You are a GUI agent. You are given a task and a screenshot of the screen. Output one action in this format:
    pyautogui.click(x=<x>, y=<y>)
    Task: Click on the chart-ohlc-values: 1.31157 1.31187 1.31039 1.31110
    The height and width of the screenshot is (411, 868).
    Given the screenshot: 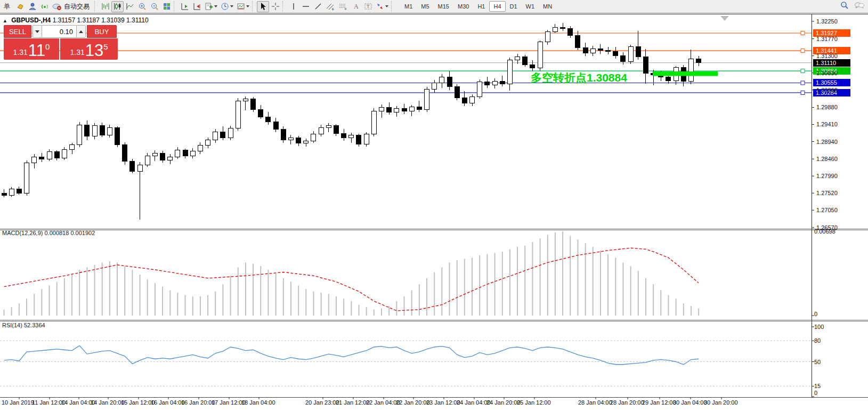 What is the action you would take?
    pyautogui.click(x=101, y=20)
    